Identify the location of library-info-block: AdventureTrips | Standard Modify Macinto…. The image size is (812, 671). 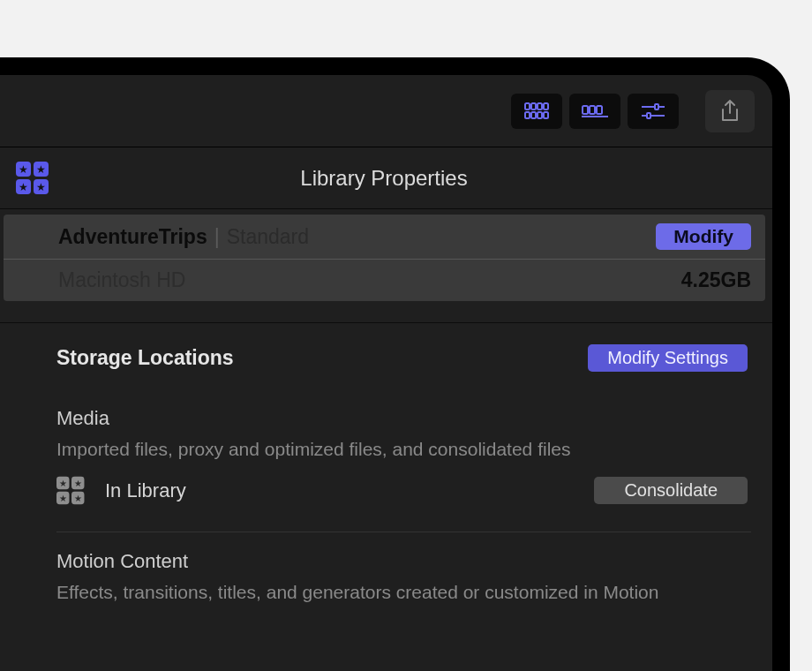
(385, 258).